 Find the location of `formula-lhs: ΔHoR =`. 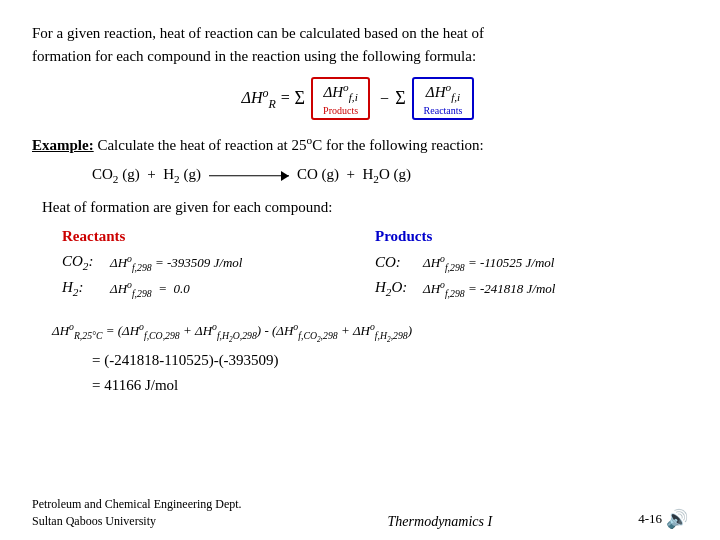

formula-lhs: ΔHoR = is located at coordinates (268, 99).